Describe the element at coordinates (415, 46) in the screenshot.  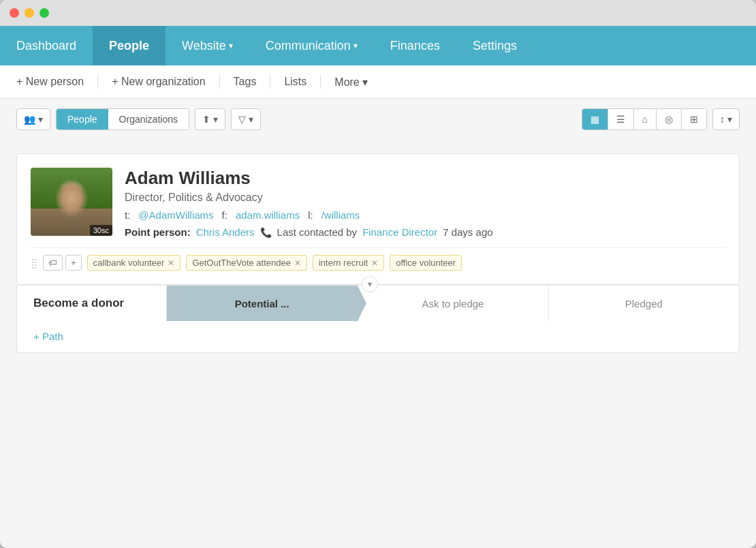
I see `nav-finances: Finances` at that location.